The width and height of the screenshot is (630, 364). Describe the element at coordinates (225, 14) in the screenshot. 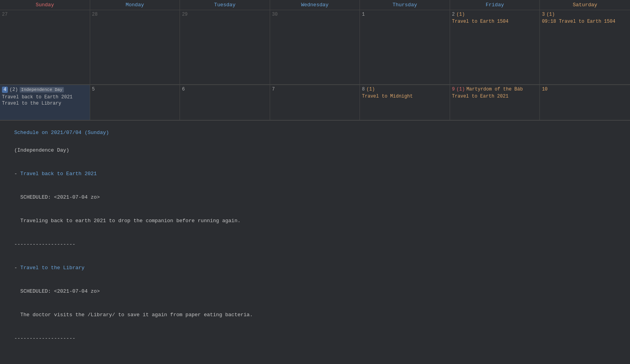

I see `day-number-29: 29` at that location.